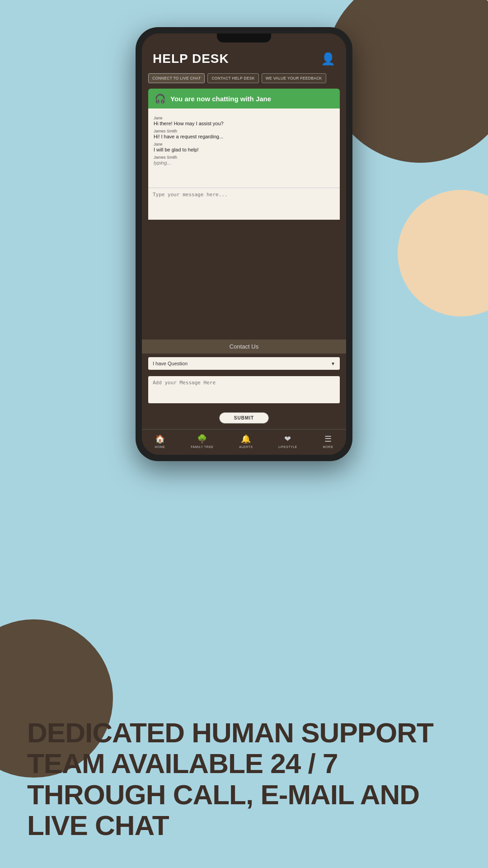 The image size is (488, 868). What do you see at coordinates (176, 78) in the screenshot?
I see `tab-live-chat: CONNECT TO LIVE CHAT` at bounding box center [176, 78].